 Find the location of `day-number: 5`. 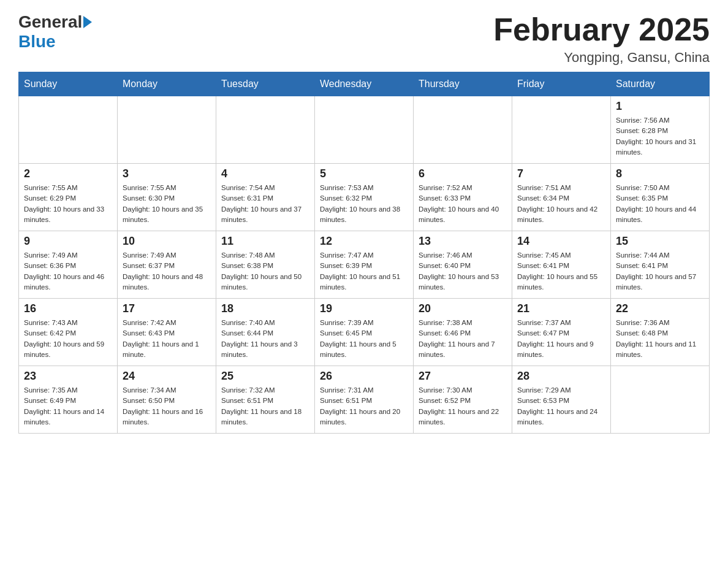

day-number: 5 is located at coordinates (364, 174).